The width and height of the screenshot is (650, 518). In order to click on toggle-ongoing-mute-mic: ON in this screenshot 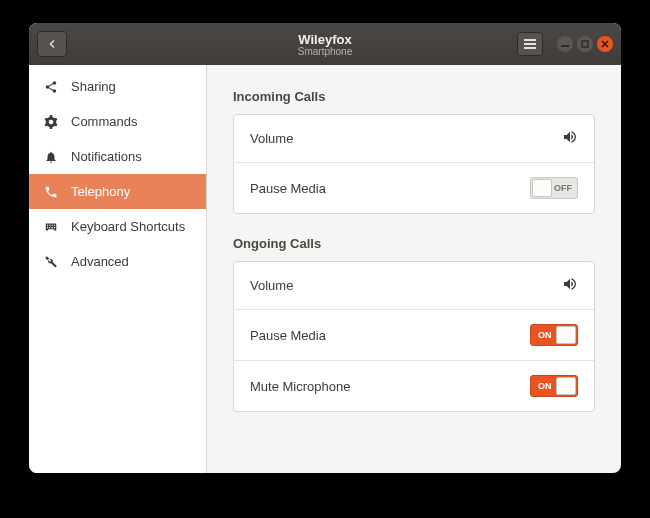, I will do `click(554, 386)`.